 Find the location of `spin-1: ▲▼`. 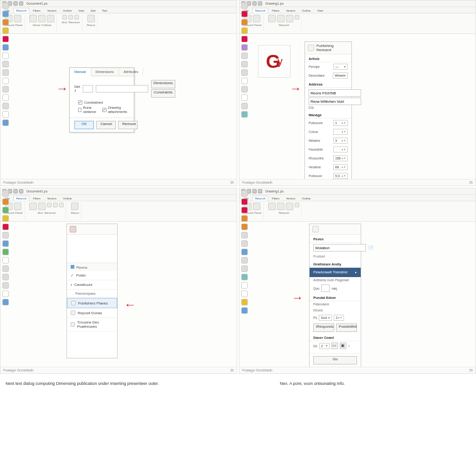

spin-1: ▲▼ is located at coordinates (340, 132).